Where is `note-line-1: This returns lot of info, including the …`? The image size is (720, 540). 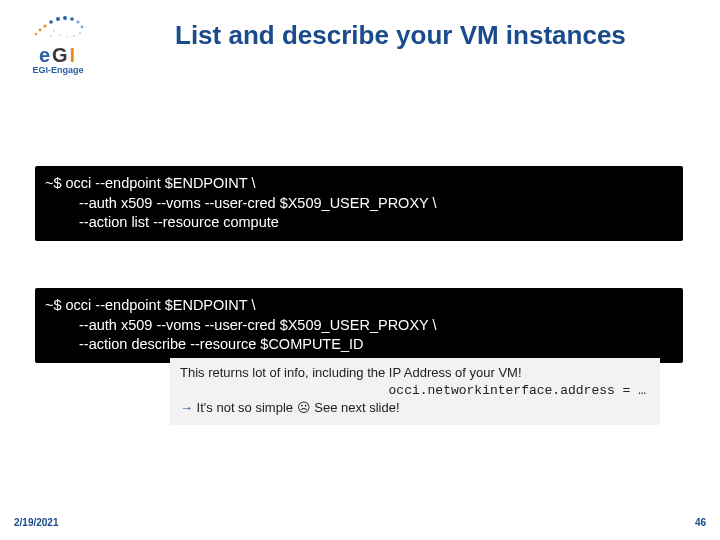
note-line-1: This returns lot of info, including the … is located at coordinates (415, 373).